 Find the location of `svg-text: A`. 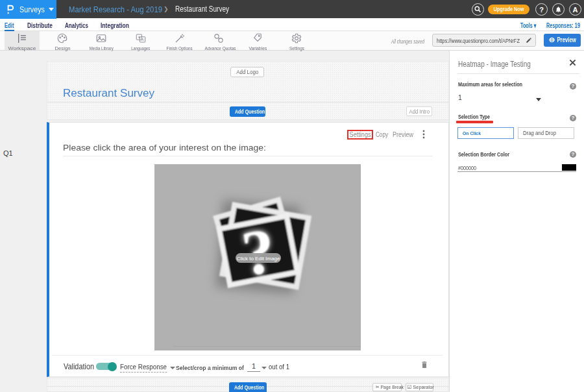

svg-text: A is located at coordinates (143, 40).